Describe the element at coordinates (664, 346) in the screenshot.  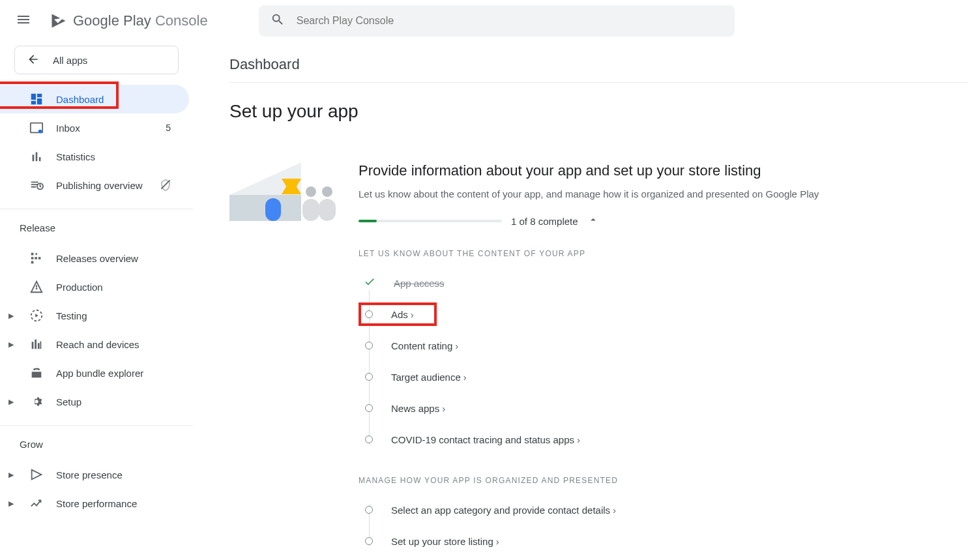
I see `task-content-rating: Content rating ›` at that location.